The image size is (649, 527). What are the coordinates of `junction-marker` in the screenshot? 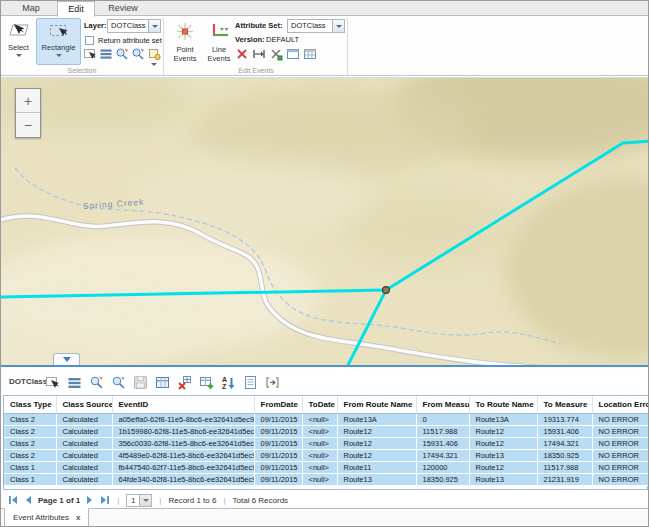 It's located at (386, 290).